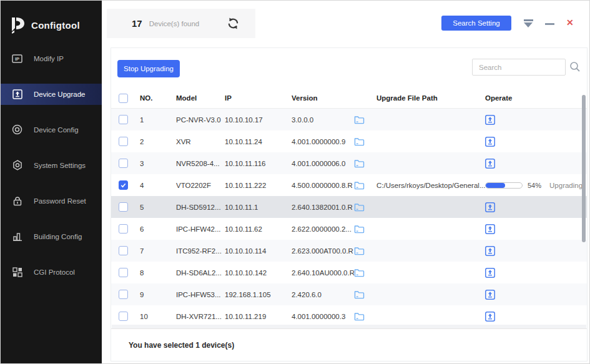  Describe the element at coordinates (349, 99) in the screenshot. I see `table-header-row: NO. Model IP Version Upgrade File Path O…` at that location.